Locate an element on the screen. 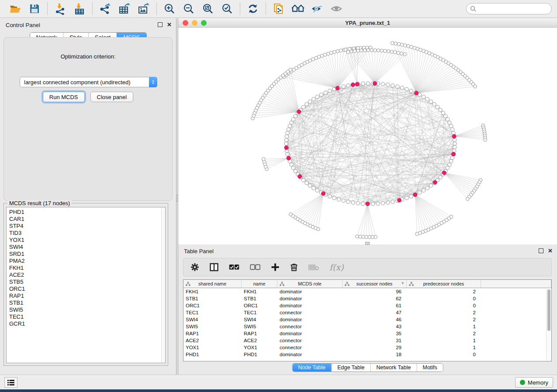 The image size is (557, 392). zoom-fit-icon is located at coordinates (208, 9).